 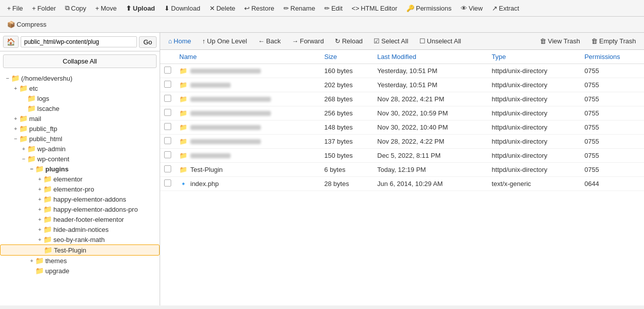 I want to click on tree-item-upgrade: 📁 upgrade, so click(x=80, y=271).